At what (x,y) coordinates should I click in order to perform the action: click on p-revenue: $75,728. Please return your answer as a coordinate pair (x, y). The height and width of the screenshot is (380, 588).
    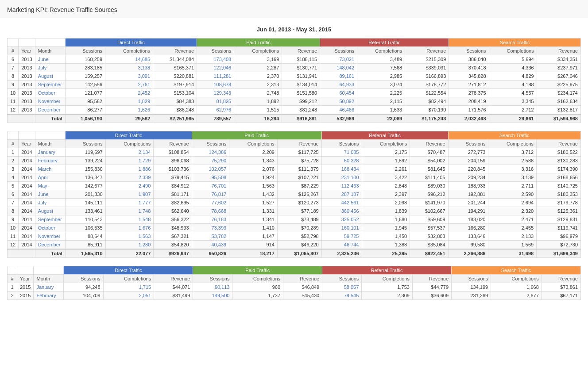
    Looking at the image, I should click on (299, 161).